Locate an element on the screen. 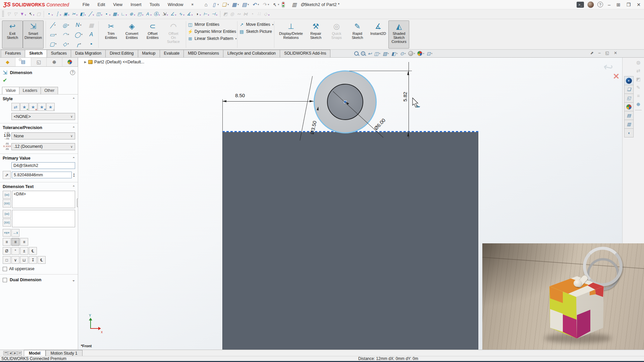 The height and width of the screenshot is (362, 644). zoom-fit-icon is located at coordinates (356, 54).